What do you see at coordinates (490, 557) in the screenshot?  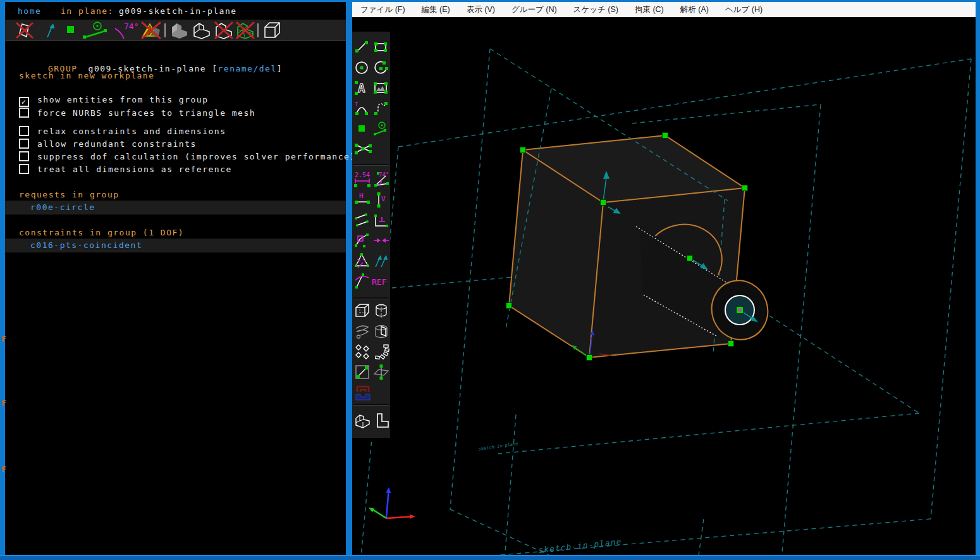 I see `window-bottom-border` at bounding box center [490, 557].